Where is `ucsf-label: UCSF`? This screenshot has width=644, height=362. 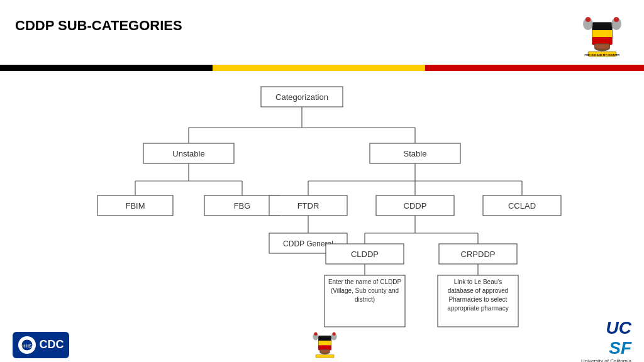 ucsf-label: UCSF is located at coordinates (606, 338).